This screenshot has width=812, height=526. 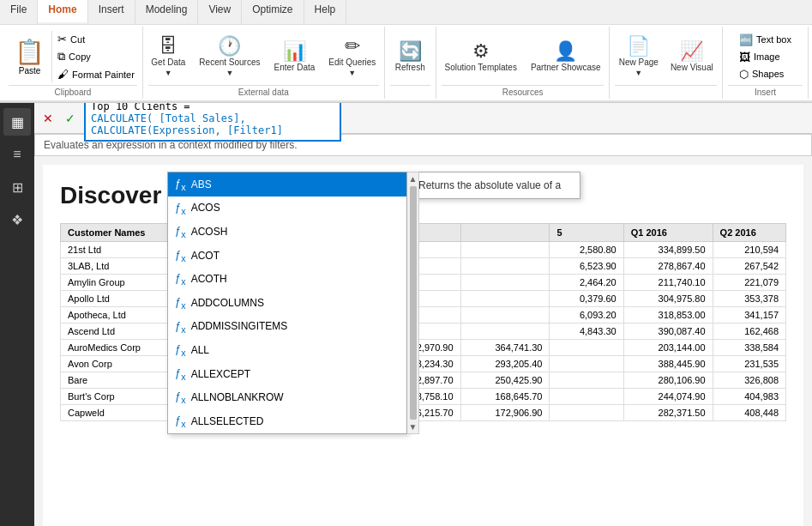 I want to click on scroll-down-icon: ▼, so click(x=413, y=427).